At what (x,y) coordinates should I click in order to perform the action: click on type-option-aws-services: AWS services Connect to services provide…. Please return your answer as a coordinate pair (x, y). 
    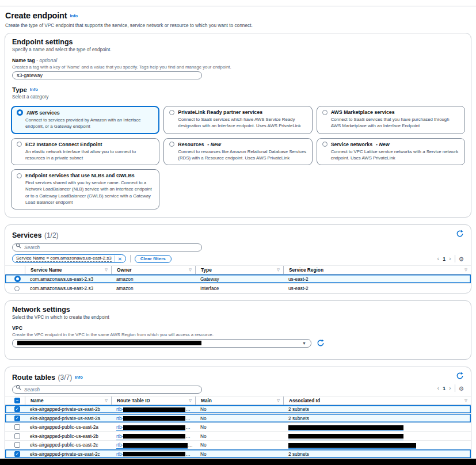
    Looking at the image, I should click on (85, 120).